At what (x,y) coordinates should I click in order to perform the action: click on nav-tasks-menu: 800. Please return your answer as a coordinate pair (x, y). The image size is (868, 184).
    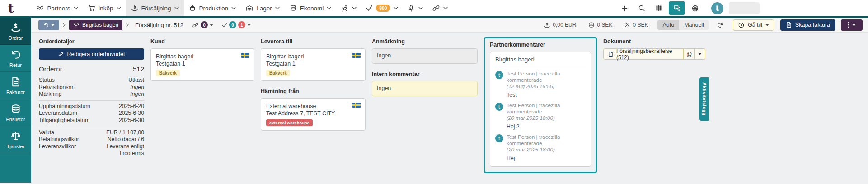
    Looking at the image, I should click on (382, 8).